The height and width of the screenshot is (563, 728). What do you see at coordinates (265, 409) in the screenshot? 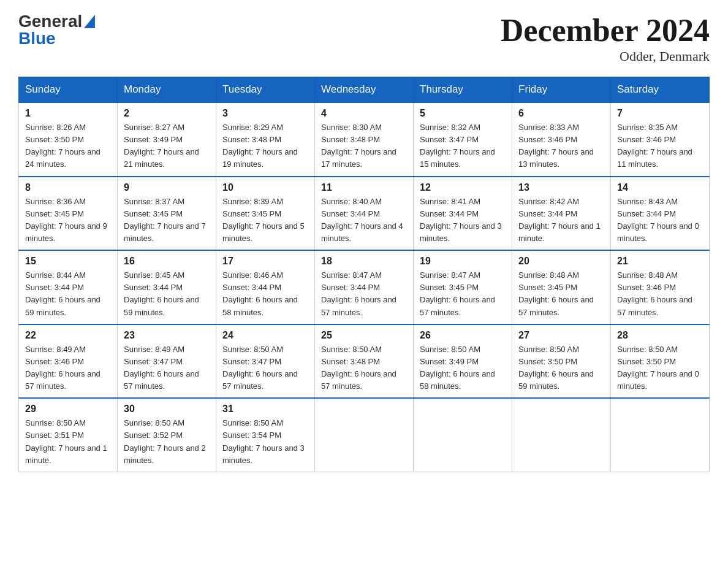
I see `day-number: 31` at bounding box center [265, 409].